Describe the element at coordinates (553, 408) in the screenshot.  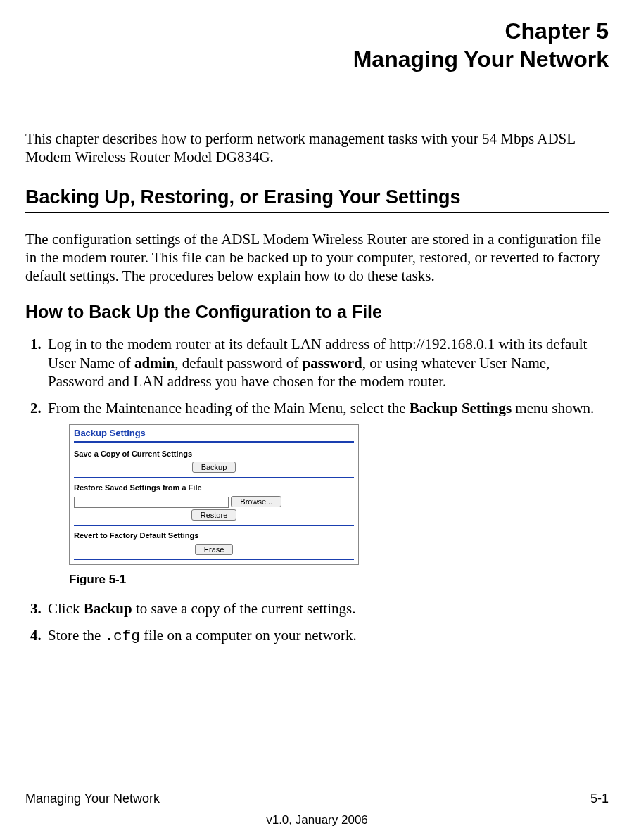
I see `step-2-text-b: menu shown.` at that location.